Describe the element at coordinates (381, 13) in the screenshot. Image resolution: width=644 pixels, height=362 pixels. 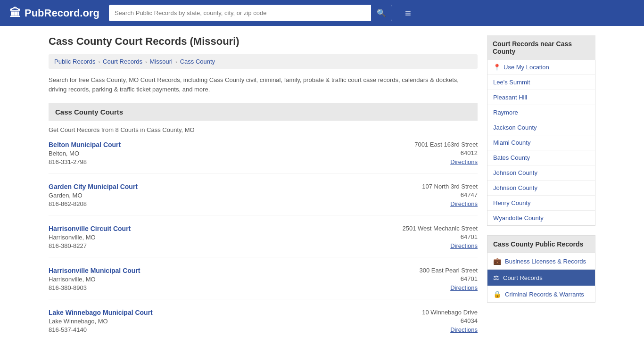
I see `search-button: 🔍` at that location.